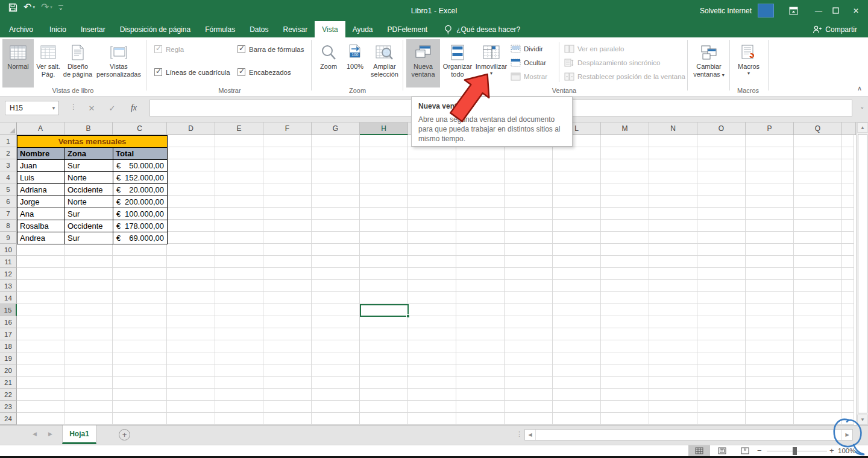 Image resolution: width=868 pixels, height=458 pixels. Describe the element at coordinates (408, 316) in the screenshot. I see `fill-handle` at that location.